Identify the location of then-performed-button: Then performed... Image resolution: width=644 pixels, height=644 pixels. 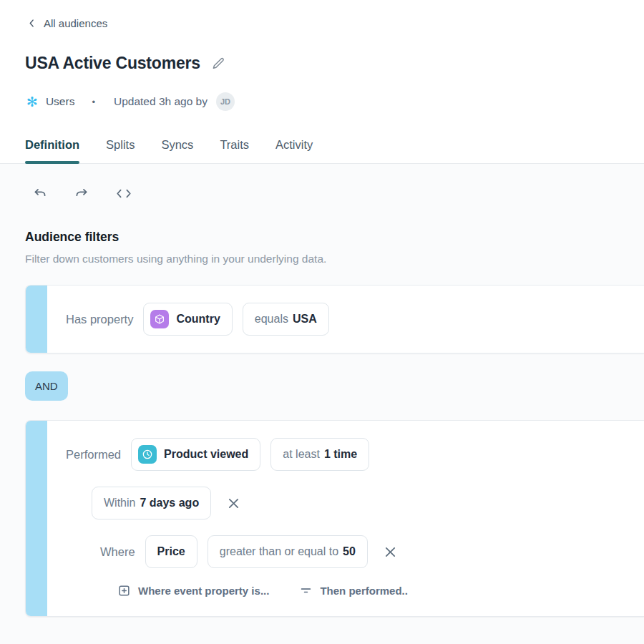
(353, 591).